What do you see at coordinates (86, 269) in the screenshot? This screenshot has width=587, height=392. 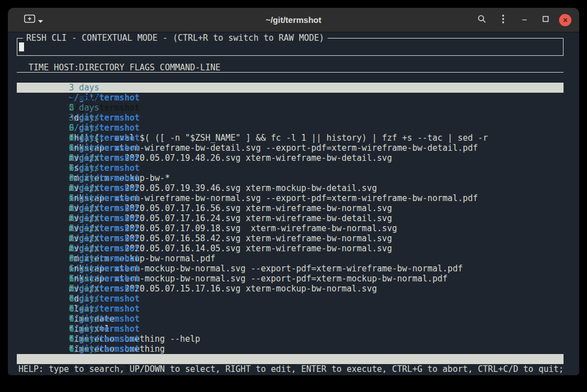 I see `row-time: 6 days` at bounding box center [86, 269].